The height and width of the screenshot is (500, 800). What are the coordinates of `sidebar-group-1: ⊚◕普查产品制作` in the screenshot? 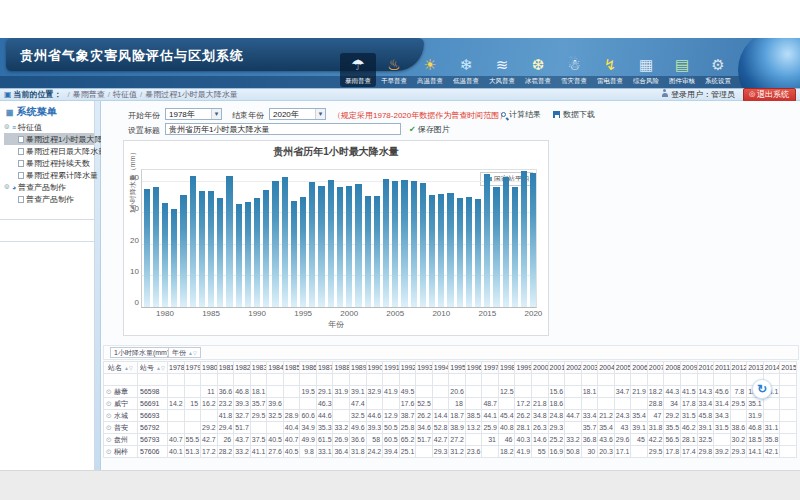 It's located at (49, 187).